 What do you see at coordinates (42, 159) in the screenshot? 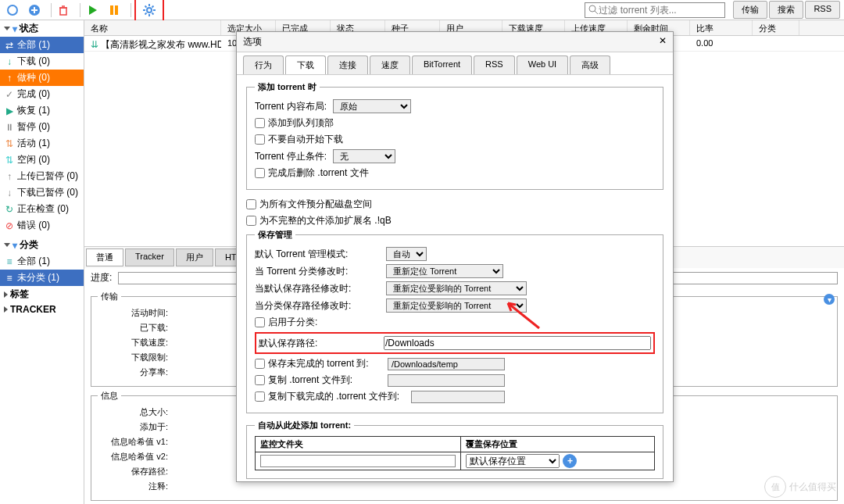
I see `sidebar-item-idle: ⇅空闲 (0)` at bounding box center [42, 159].